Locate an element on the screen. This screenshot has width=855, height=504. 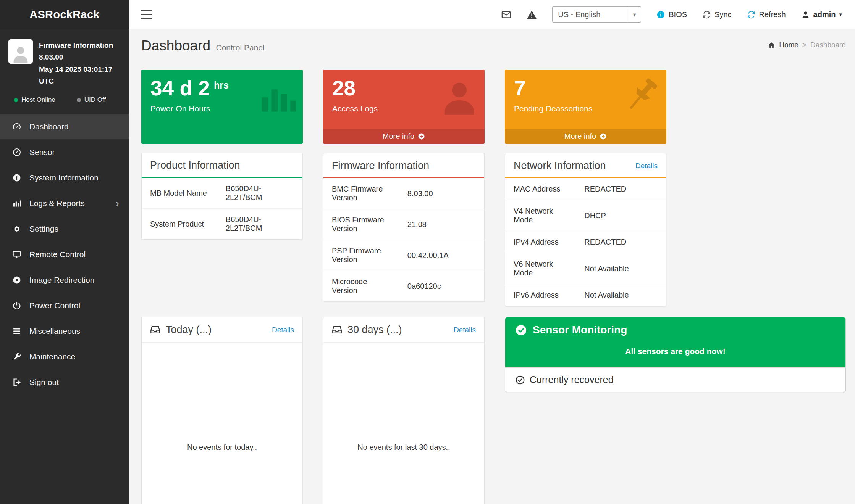
bios-button: BIOS is located at coordinates (672, 14).